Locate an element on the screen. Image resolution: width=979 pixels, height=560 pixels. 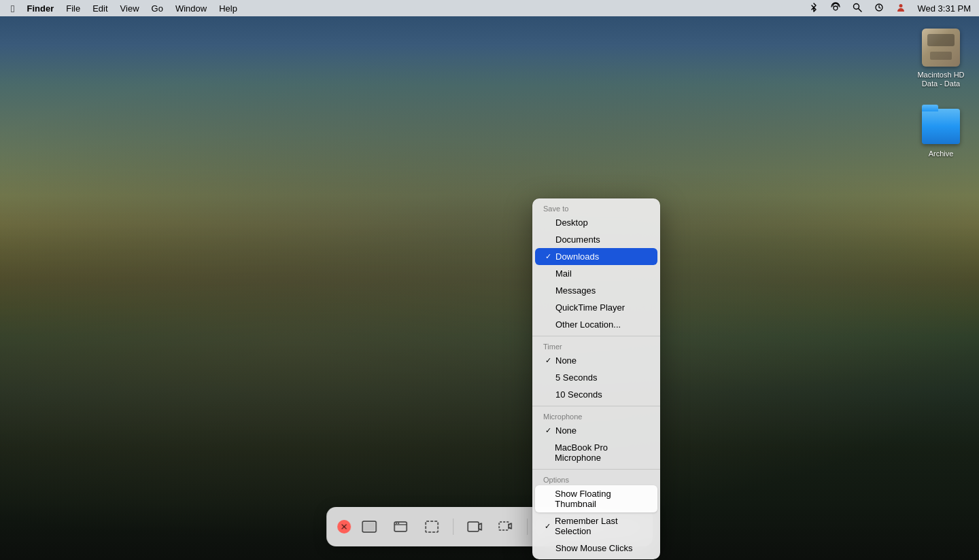
options-context-menu: Save to Desktop Documents ✓ Downloads Ma… is located at coordinates (596, 379).